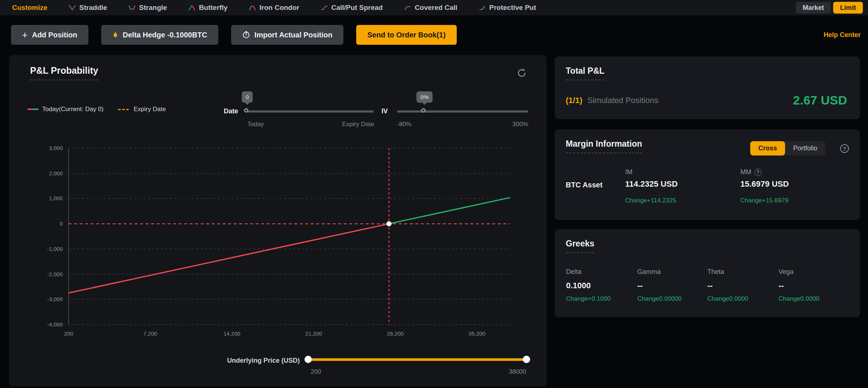 The image size is (868, 388). I want to click on tab-label: Butterfly, so click(213, 8).